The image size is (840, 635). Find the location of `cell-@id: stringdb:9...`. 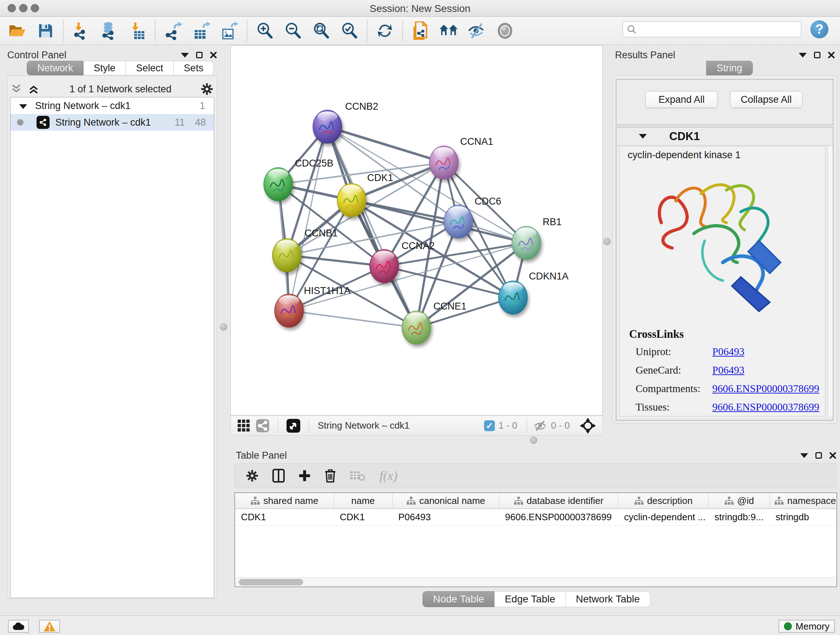

cell-@id: stringdb:9... is located at coordinates (739, 517).